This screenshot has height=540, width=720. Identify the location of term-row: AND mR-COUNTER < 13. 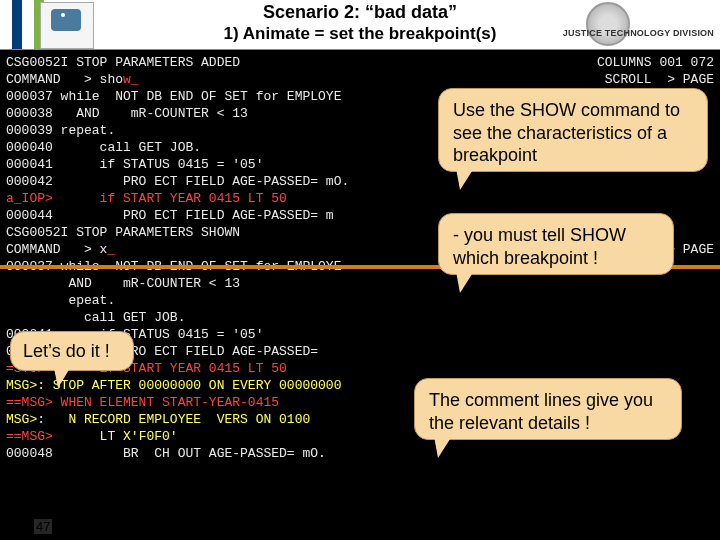
(360, 284).